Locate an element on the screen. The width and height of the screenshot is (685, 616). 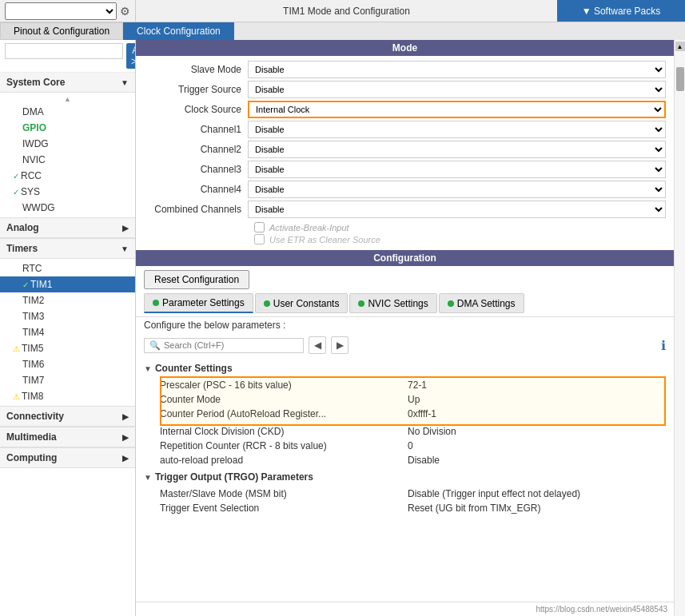
sidebar-section-header-computing: Computing ▶ is located at coordinates (67, 458).